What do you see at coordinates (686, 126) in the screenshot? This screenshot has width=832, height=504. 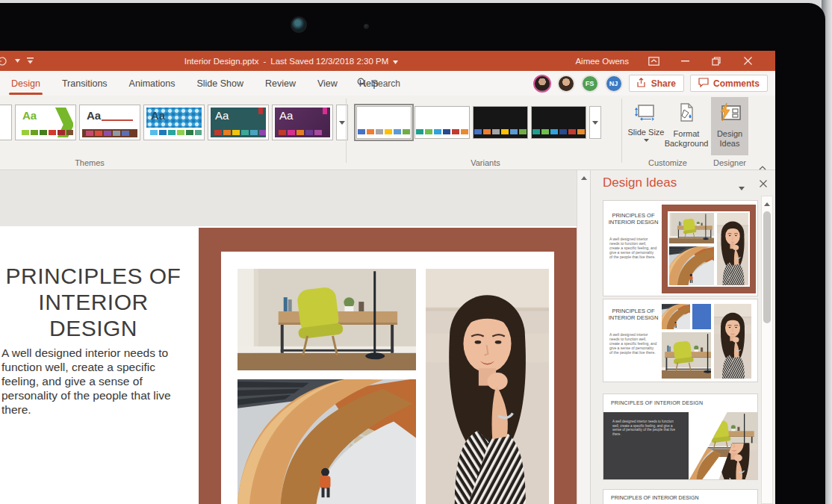 I see `format-background-button: Format Background` at bounding box center [686, 126].